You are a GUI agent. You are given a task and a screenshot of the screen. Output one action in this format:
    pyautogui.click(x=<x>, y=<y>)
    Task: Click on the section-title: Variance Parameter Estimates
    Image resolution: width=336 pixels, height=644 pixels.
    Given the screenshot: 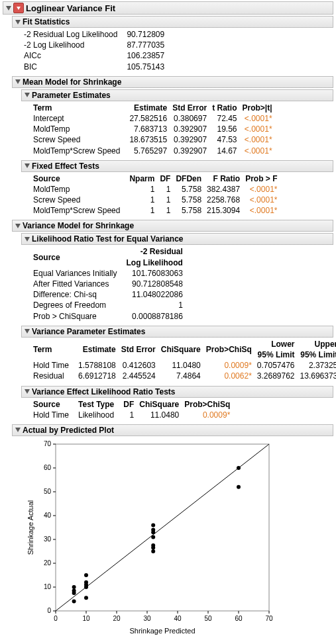 What is the action you would take?
    pyautogui.click(x=89, y=332)
    